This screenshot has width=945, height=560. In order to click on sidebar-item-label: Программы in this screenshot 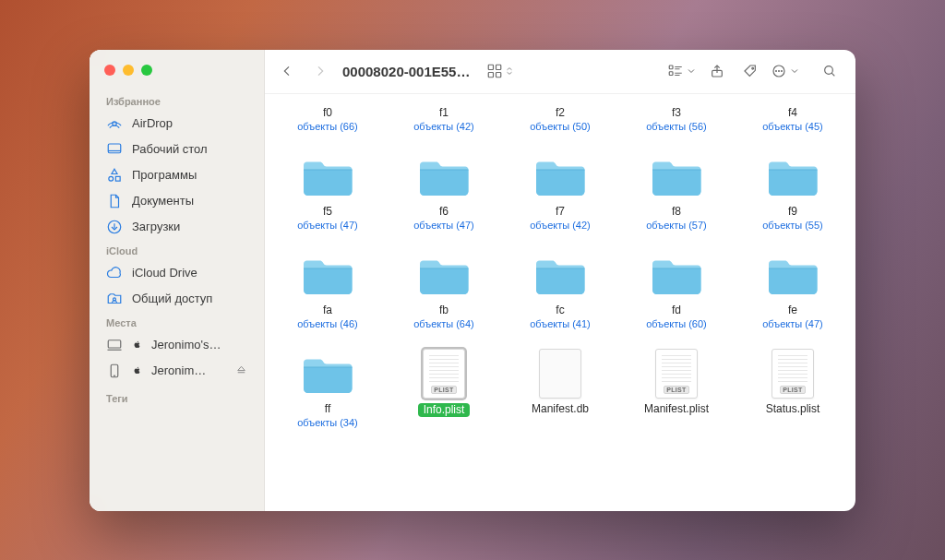, I will do `click(164, 175)`.